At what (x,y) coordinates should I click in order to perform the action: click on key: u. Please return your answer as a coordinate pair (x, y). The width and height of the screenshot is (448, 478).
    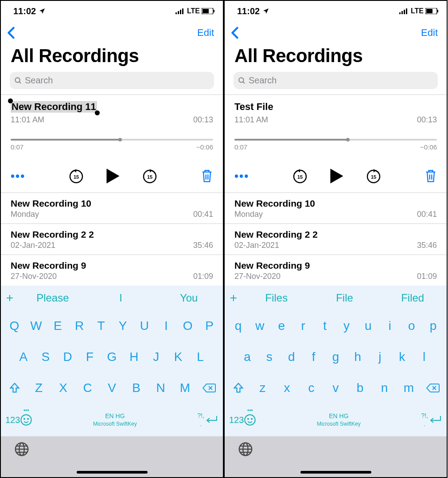
    Looking at the image, I should click on (368, 326).